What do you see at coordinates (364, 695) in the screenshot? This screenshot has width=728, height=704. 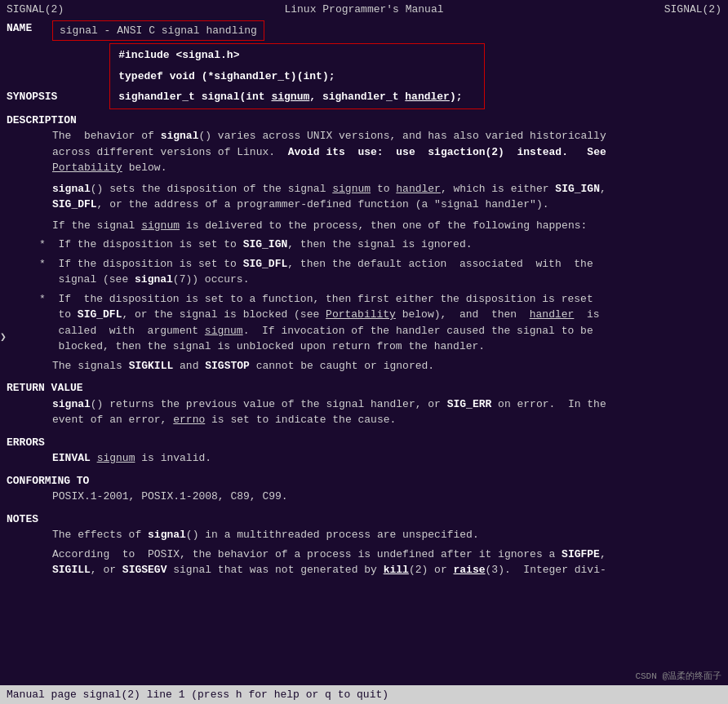 I see `status-bar: Manual page signal(2) line 1 (press h fo…` at bounding box center [364, 695].